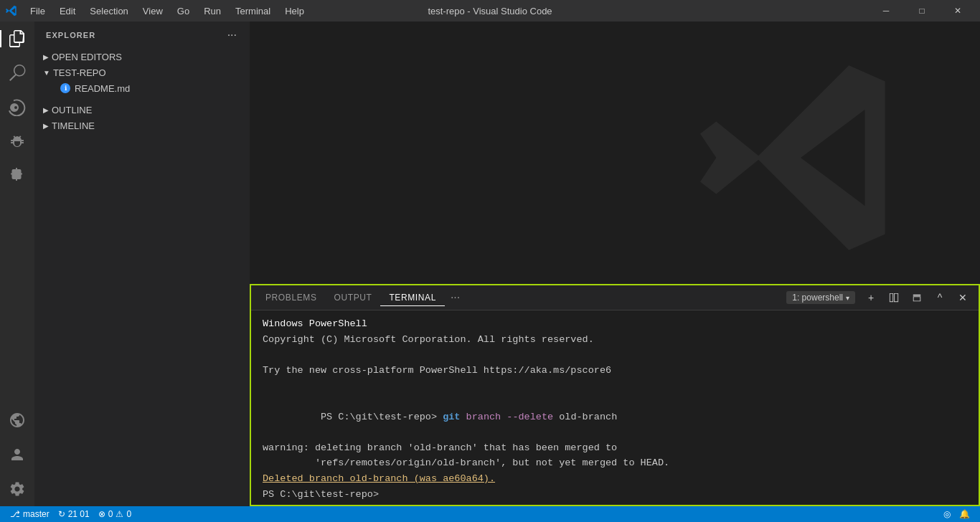 The width and height of the screenshot is (980, 522). What do you see at coordinates (489, 11) in the screenshot?
I see `window-title: test-repo - Visual Studio Code` at bounding box center [489, 11].